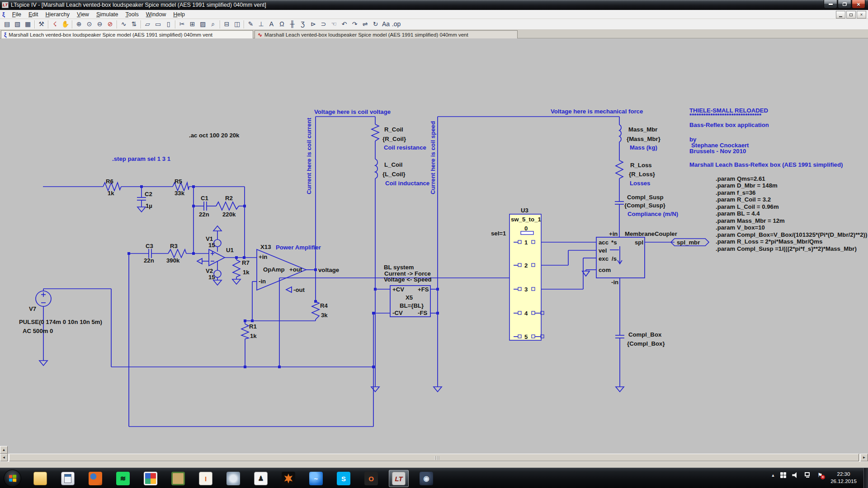 The height and width of the screenshot is (488, 868). I want to click on taskbar-origin: O, so click(371, 479).